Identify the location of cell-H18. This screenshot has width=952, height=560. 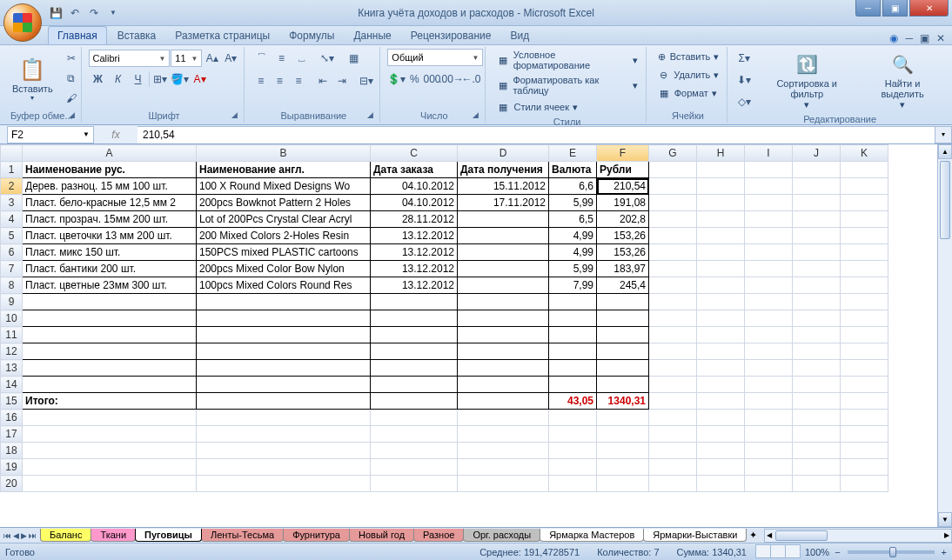
(721, 450).